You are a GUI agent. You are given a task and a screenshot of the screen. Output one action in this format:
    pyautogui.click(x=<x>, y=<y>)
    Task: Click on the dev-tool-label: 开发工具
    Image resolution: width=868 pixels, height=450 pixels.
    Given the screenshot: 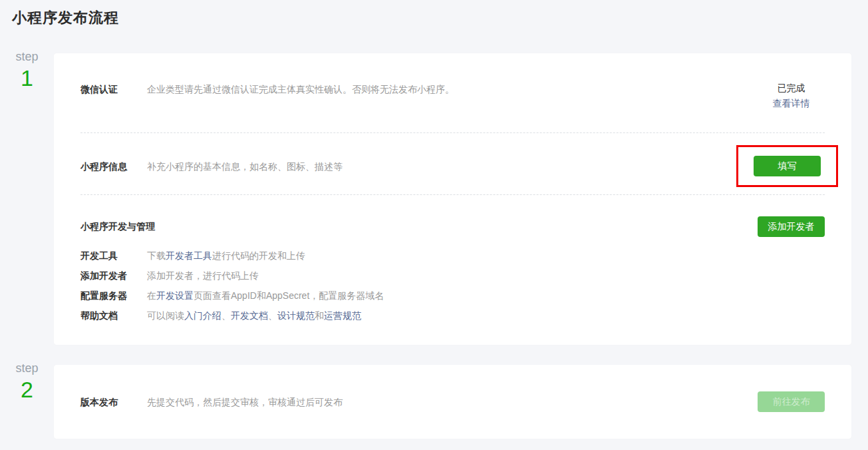 What is the action you would take?
    pyautogui.click(x=114, y=256)
    